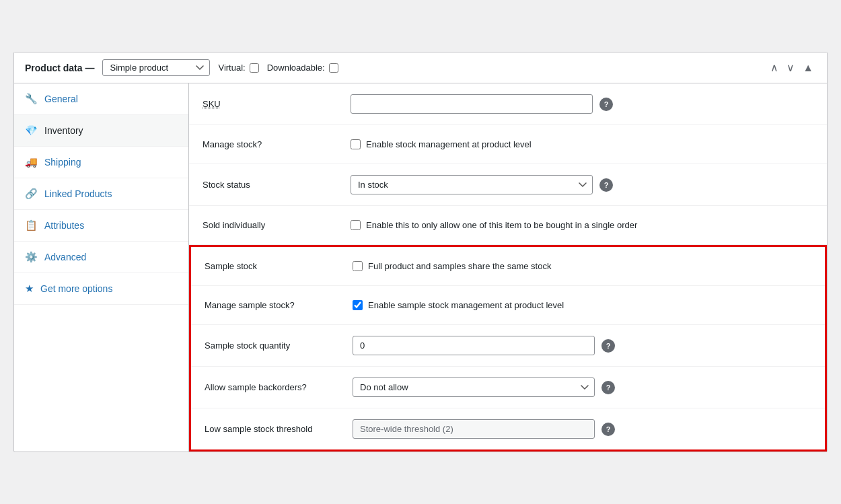 The height and width of the screenshot is (504, 841). What do you see at coordinates (474, 388) in the screenshot?
I see `allow-sample-backorders-select: Do not allow Allow, but notify customer …` at bounding box center [474, 388].